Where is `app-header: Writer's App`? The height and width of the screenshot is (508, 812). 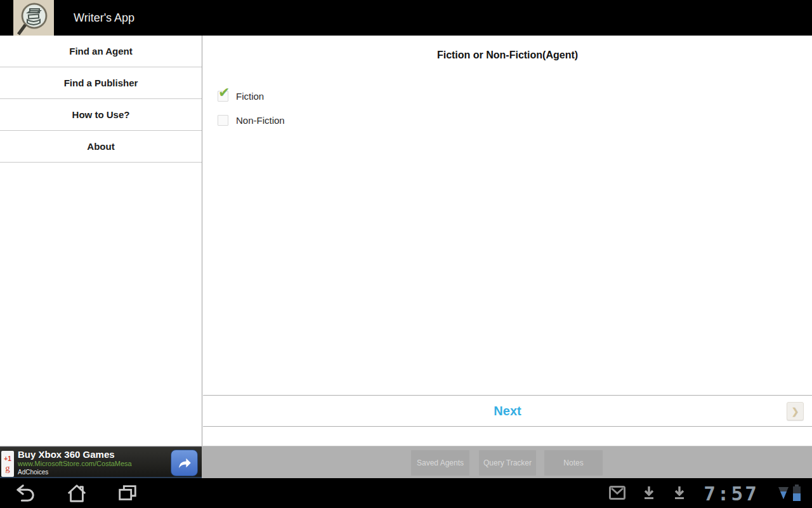 app-header: Writer's App is located at coordinates (406, 18).